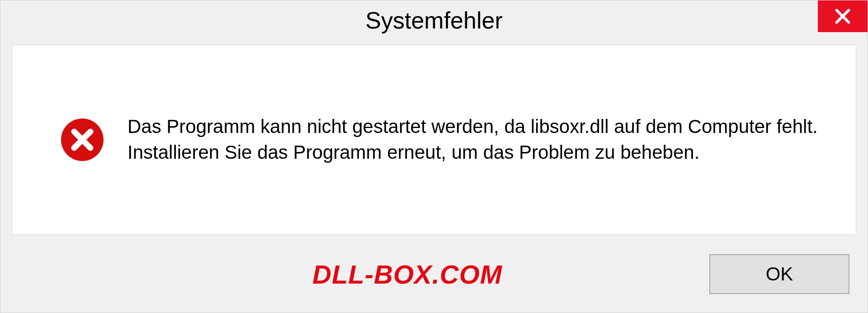  Describe the element at coordinates (779, 274) in the screenshot. I see `ok-button: OK` at that location.